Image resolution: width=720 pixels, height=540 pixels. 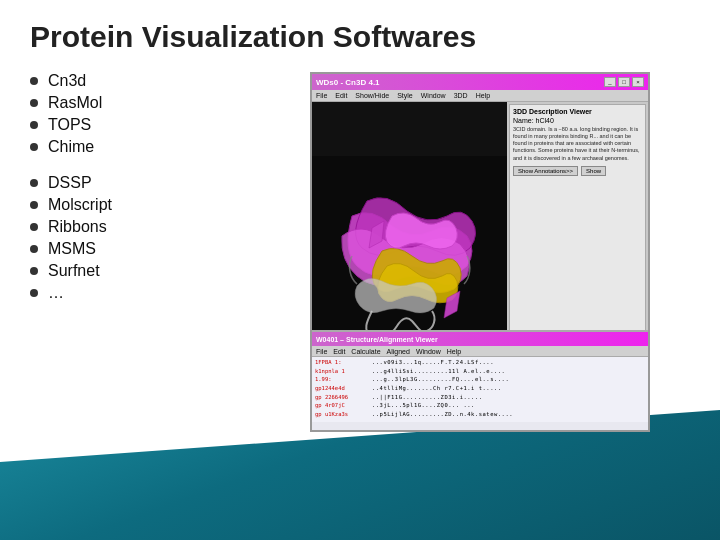 What do you see at coordinates (578, 112) in the screenshot?
I see `desc-panel-title: 3DD Description Viewer` at bounding box center [578, 112].